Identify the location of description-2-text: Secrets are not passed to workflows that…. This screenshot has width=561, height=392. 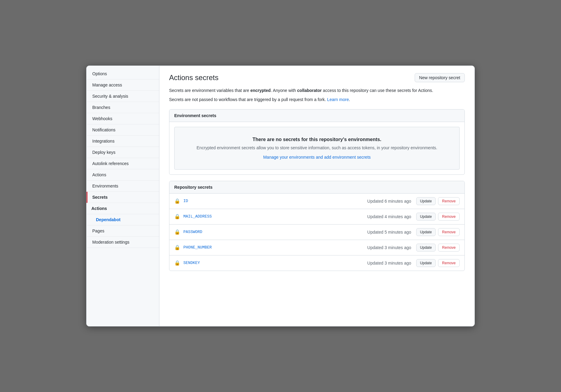
(248, 100).